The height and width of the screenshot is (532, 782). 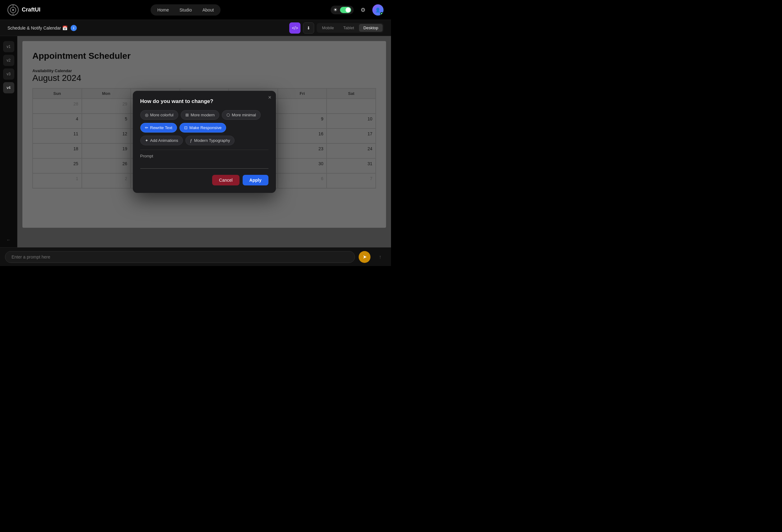 I want to click on download-button: ⬇, so click(x=309, y=28).